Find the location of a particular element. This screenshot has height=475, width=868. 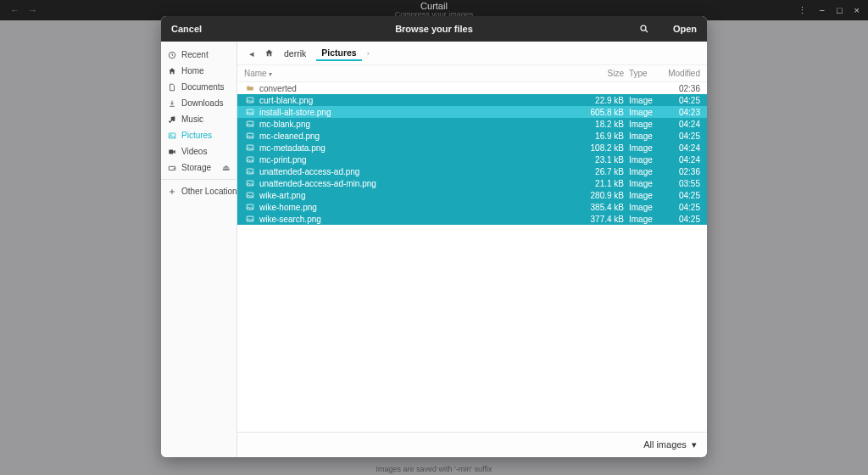

file-row: unattended-access-ad-min.png21.1 kBImage… is located at coordinates (472, 183).